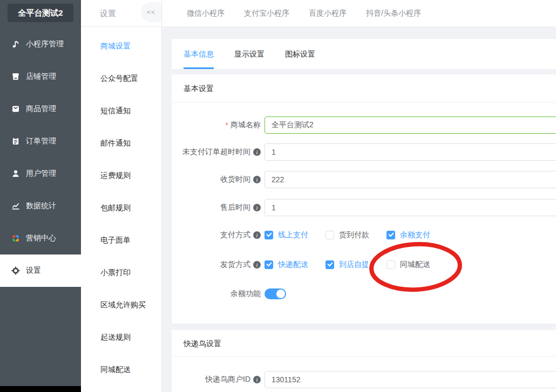 The image size is (556, 392). What do you see at coordinates (216, 125) in the screenshot?
I see `mall-name-label-wrap: 商城名称` at bounding box center [216, 125].